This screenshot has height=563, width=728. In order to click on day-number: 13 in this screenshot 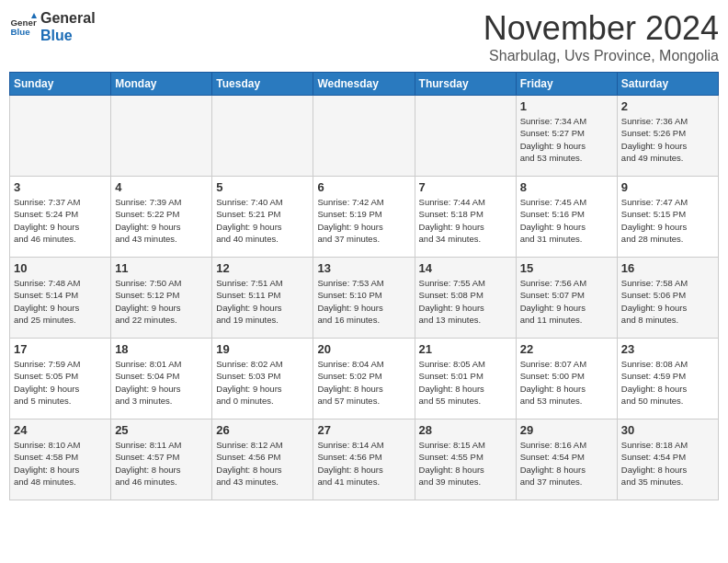, I will do `click(364, 269)`.